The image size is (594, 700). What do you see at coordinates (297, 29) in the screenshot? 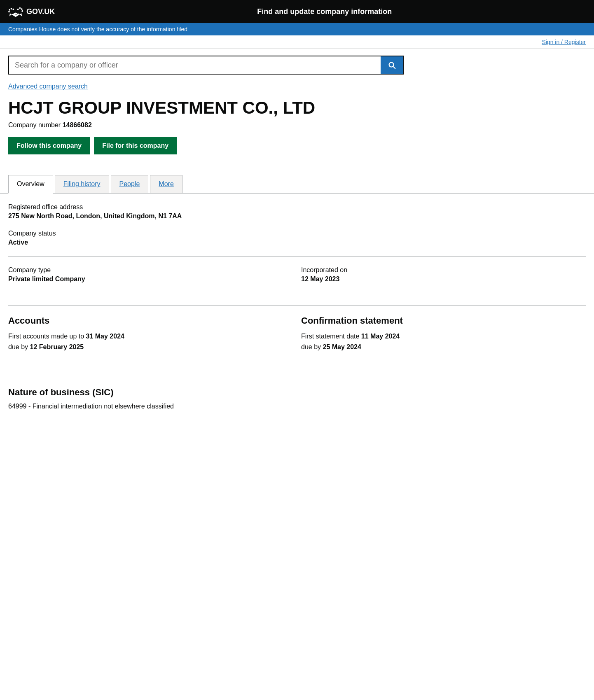
I see `notice-bar: Companies House does not verify the accu…` at bounding box center [297, 29].